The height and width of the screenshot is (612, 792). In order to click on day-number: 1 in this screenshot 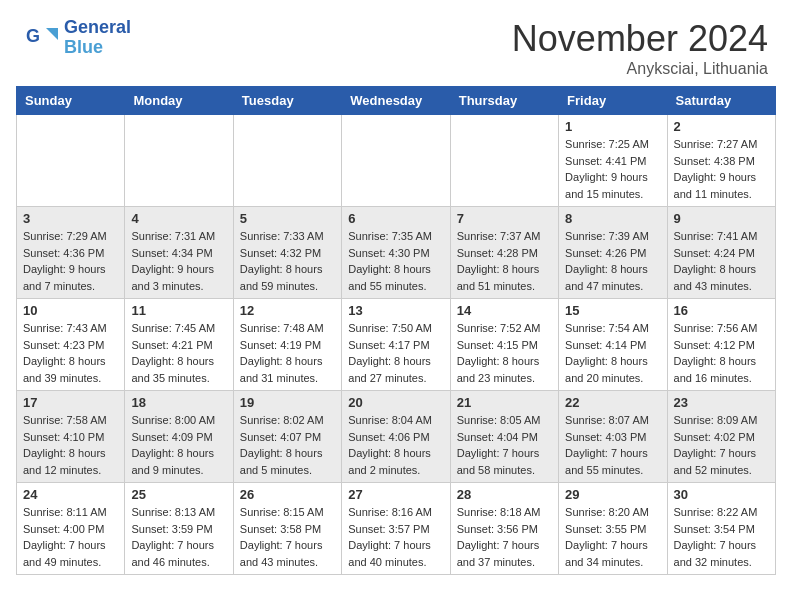, I will do `click(612, 126)`.